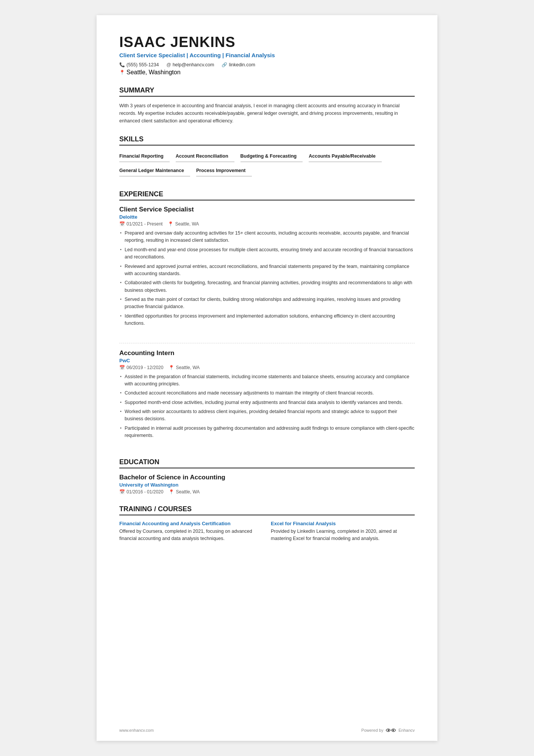 The height and width of the screenshot is (756, 534). I want to click on enhancv-icon, so click(391, 730).